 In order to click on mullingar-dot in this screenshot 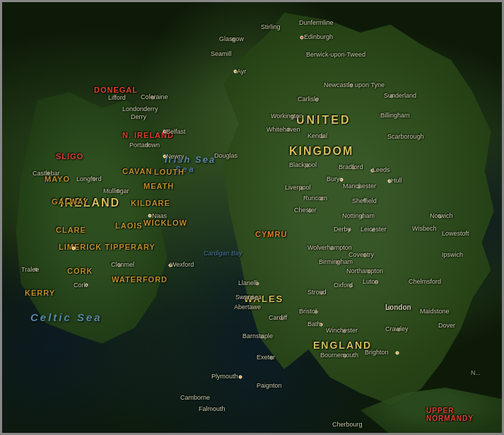, I will do `click(119, 191)`.